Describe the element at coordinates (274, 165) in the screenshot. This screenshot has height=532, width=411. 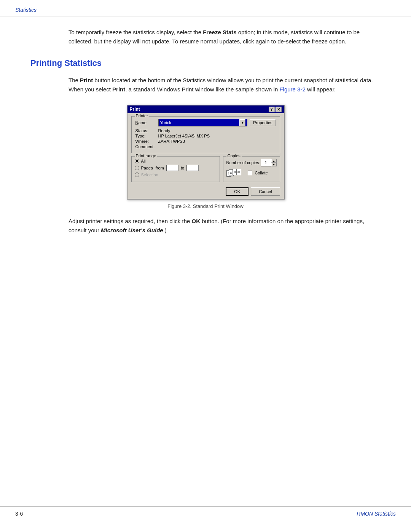
I see `spinner-down: ▼` at that location.